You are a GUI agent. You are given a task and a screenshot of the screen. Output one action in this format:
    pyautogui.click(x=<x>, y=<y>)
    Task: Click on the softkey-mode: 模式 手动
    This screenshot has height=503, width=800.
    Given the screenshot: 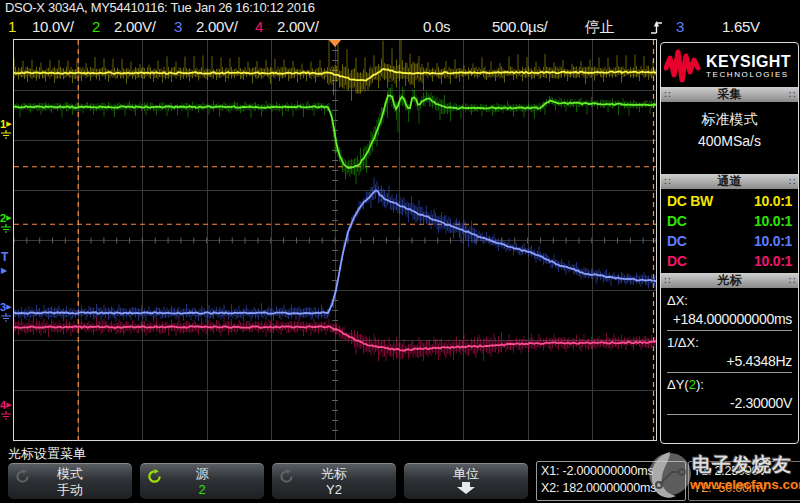 What is the action you would take?
    pyautogui.click(x=70, y=481)
    